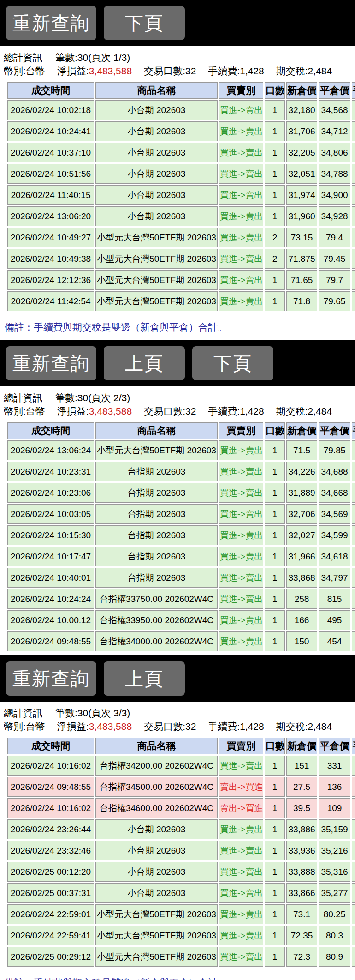 The height and width of the screenshot is (980, 355). Describe the element at coordinates (181, 152) in the screenshot. I see `table-row: 2026/02/24 10:37:10小台期 202603買進->賣出132,2…` at that location.